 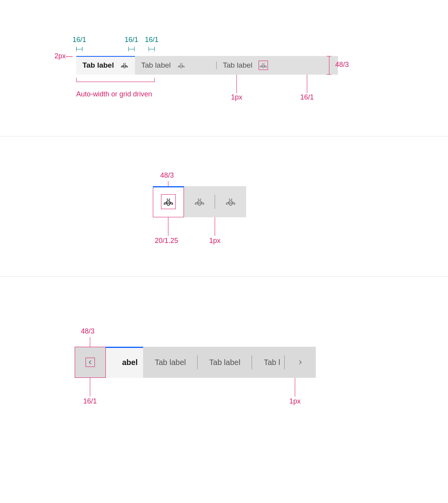 What do you see at coordinates (300, 362) in the screenshot?
I see `scroll-next-button` at bounding box center [300, 362].